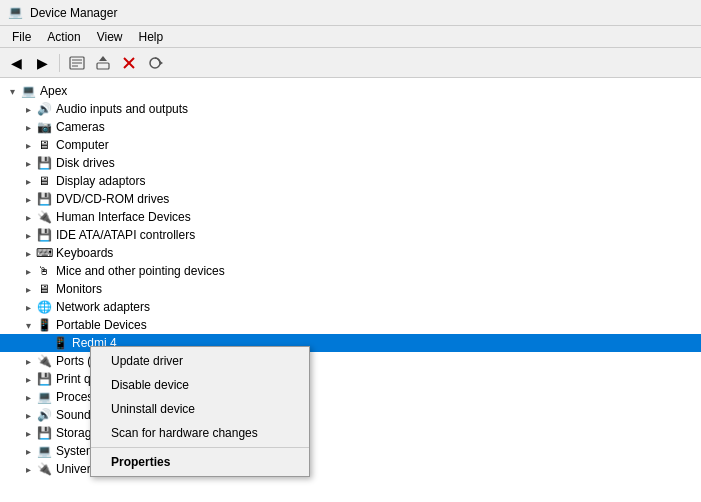 This screenshot has width=701, height=502. What do you see at coordinates (77, 63) in the screenshot?
I see `toolbar-properties-btn` at bounding box center [77, 63].